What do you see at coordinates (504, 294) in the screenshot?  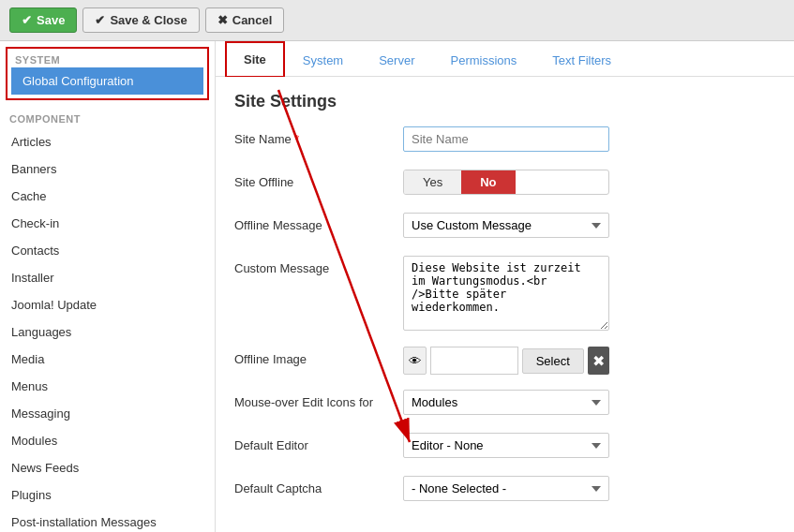 I see `custom-message-row: Custom Message Diese Website ist zurzeit…` at bounding box center [504, 294].